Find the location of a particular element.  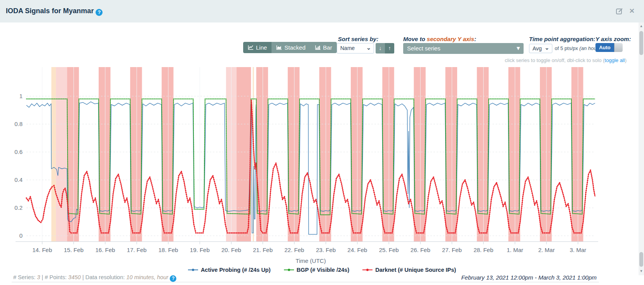

svg-text: 1 is located at coordinates (21, 96).